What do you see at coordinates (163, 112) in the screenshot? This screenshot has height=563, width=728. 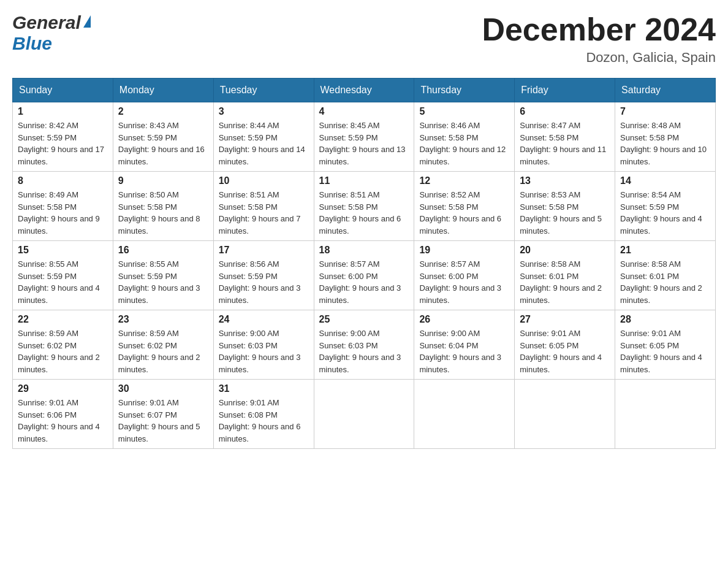 I see `day-number: 2` at bounding box center [163, 112].